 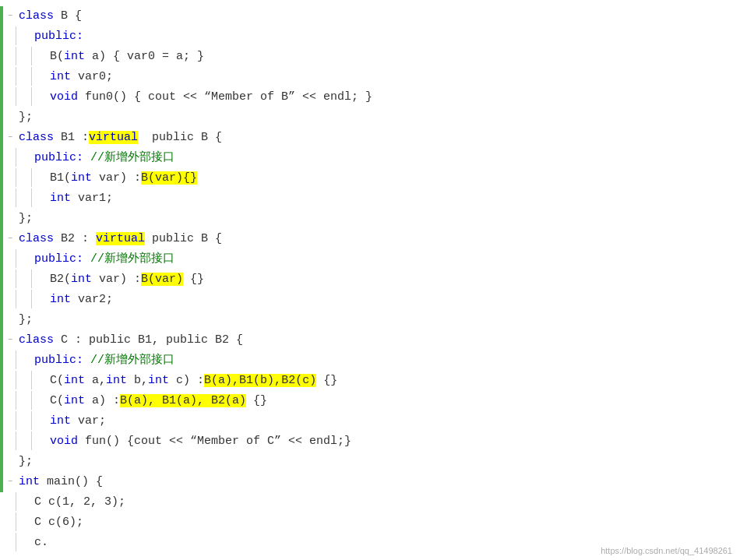 I want to click on code-line-11: };, so click(x=370, y=219).